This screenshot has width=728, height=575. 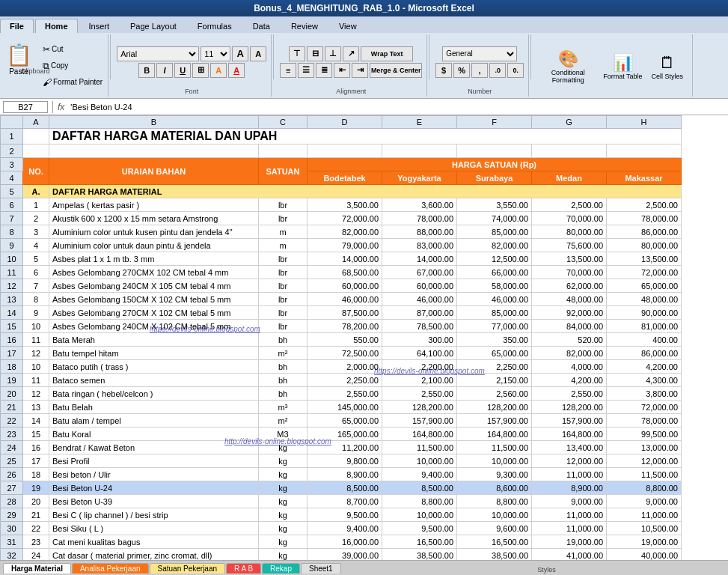 What do you see at coordinates (644, 555) in the screenshot?
I see `cell-h: 40,000.00` at bounding box center [644, 555].